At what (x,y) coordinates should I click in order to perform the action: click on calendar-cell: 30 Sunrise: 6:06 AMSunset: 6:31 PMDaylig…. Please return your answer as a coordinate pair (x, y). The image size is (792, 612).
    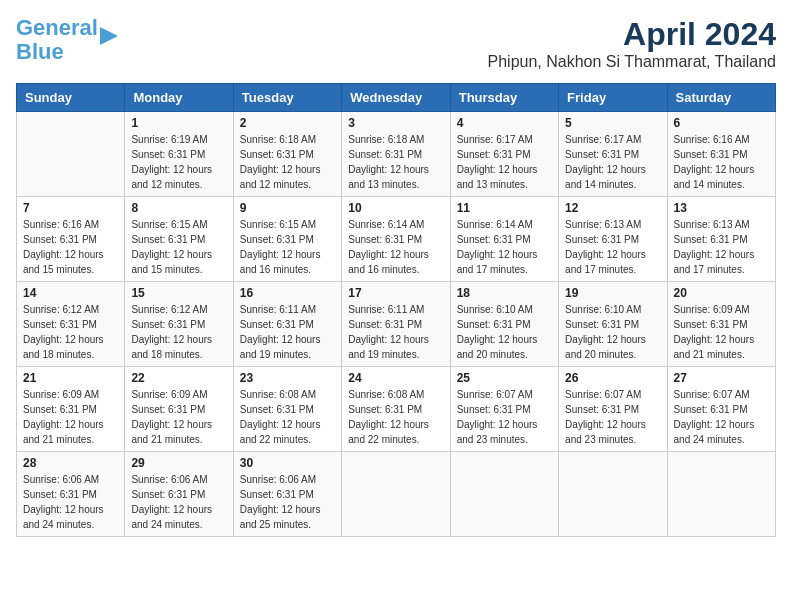
    Looking at the image, I should click on (287, 494).